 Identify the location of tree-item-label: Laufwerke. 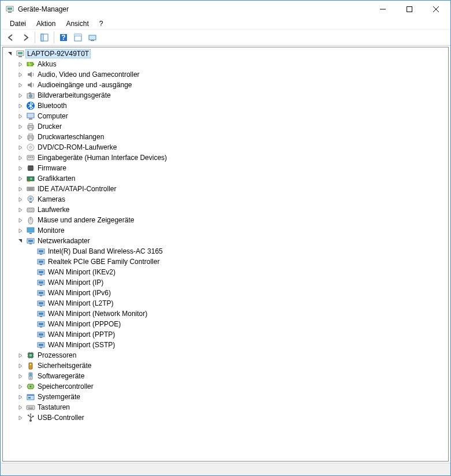
(53, 210).